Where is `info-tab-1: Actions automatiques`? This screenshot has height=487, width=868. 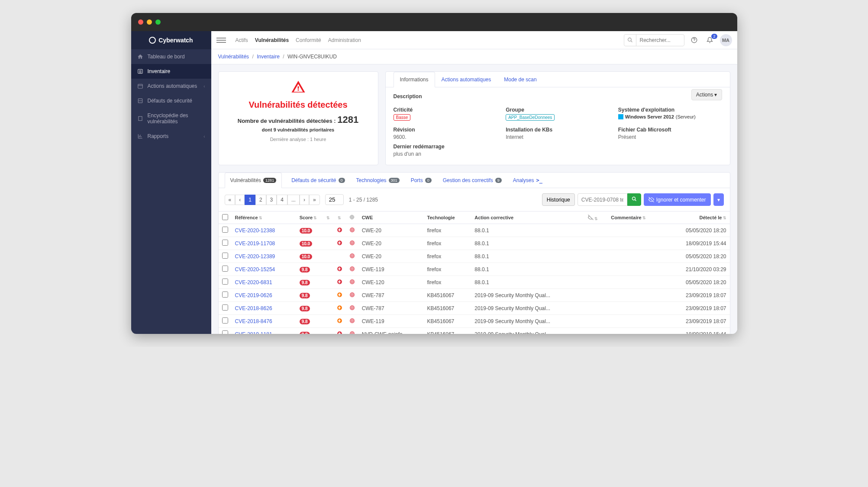
info-tab-1: Actions automatiques is located at coordinates (467, 80).